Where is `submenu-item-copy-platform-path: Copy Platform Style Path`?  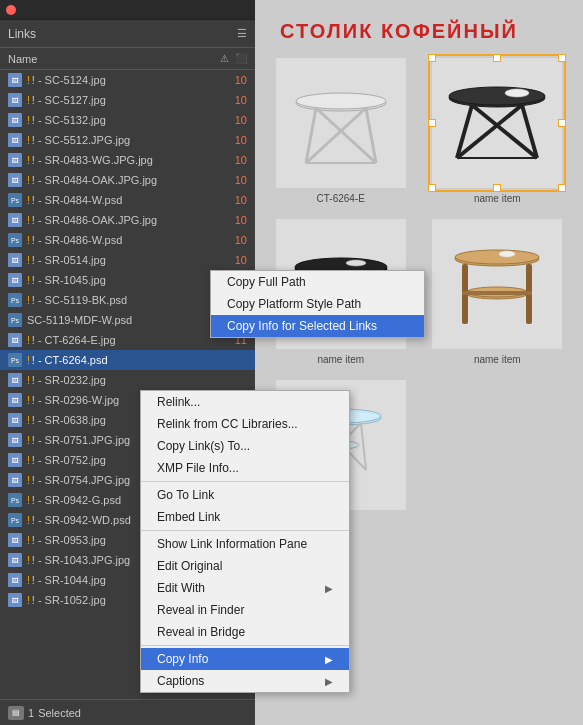 submenu-item-copy-platform-path: Copy Platform Style Path is located at coordinates (318, 304).